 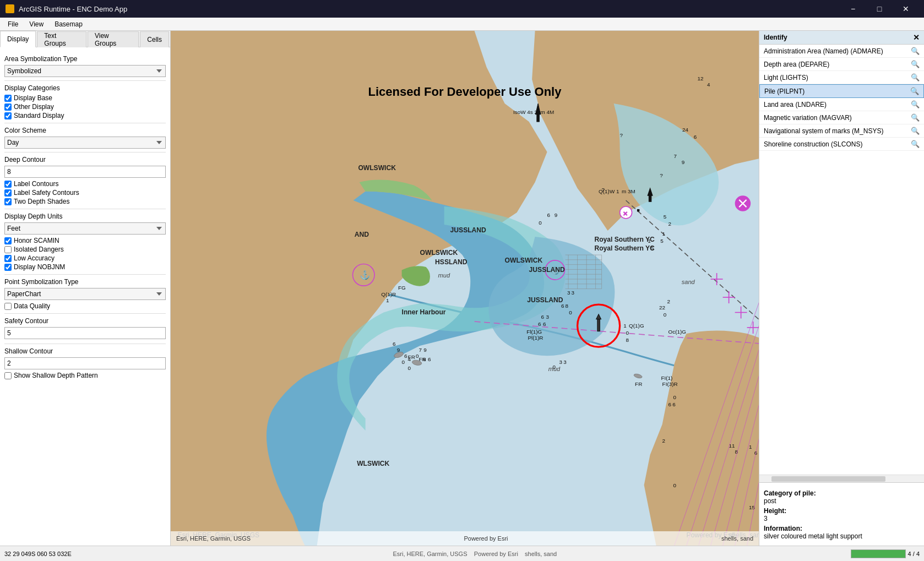 What do you see at coordinates (8, 98) in the screenshot?
I see `display-base-checkbox` at bounding box center [8, 98].